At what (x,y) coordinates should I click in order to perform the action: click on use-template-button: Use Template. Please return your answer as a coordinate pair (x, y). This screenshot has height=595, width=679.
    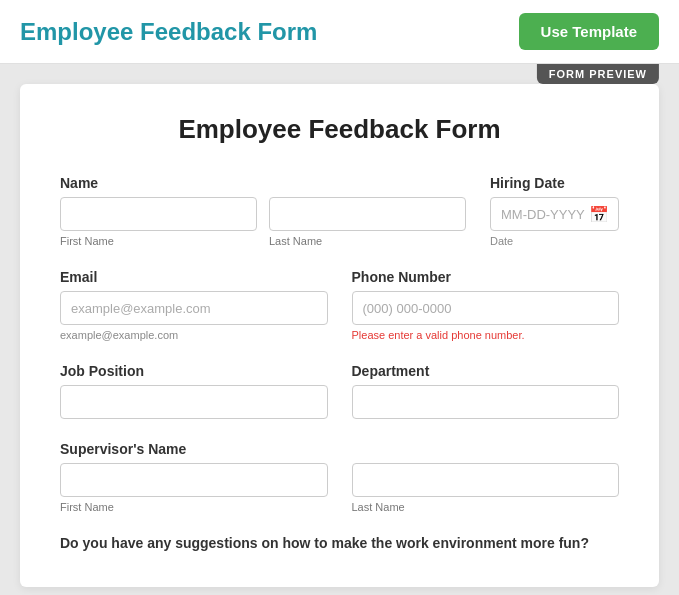
    Looking at the image, I should click on (589, 32).